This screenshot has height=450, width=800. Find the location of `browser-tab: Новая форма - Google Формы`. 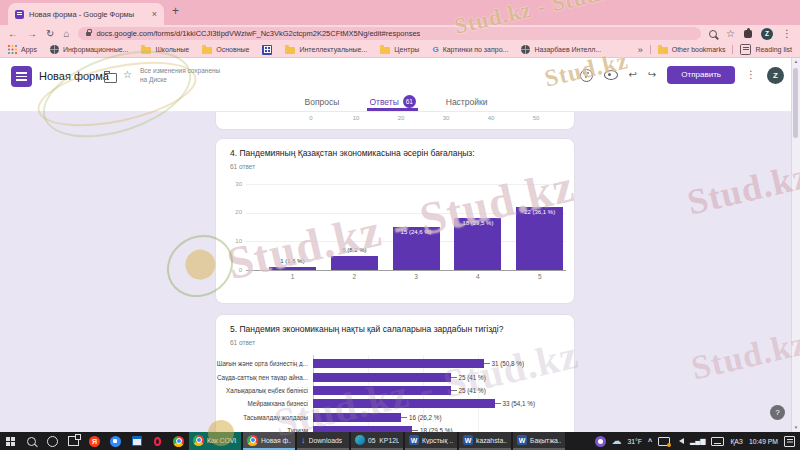

browser-tab: Новая форма - Google Формы is located at coordinates (86, 14).